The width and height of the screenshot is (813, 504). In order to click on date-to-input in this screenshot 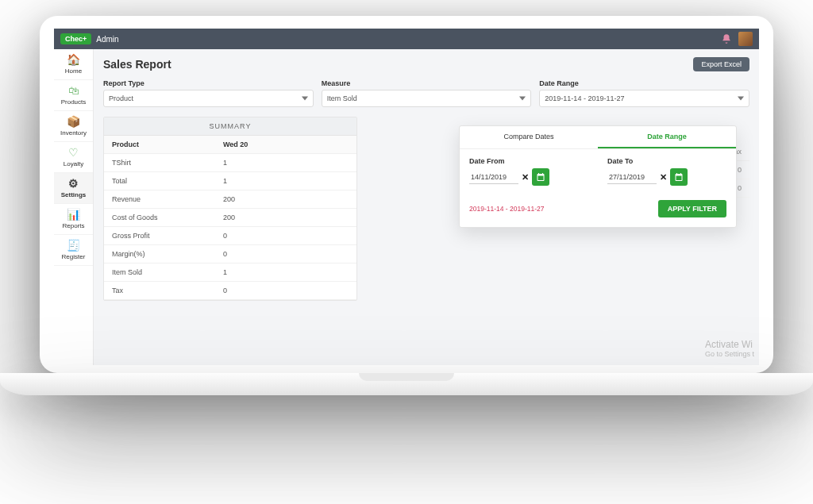, I will do `click(632, 178)`.